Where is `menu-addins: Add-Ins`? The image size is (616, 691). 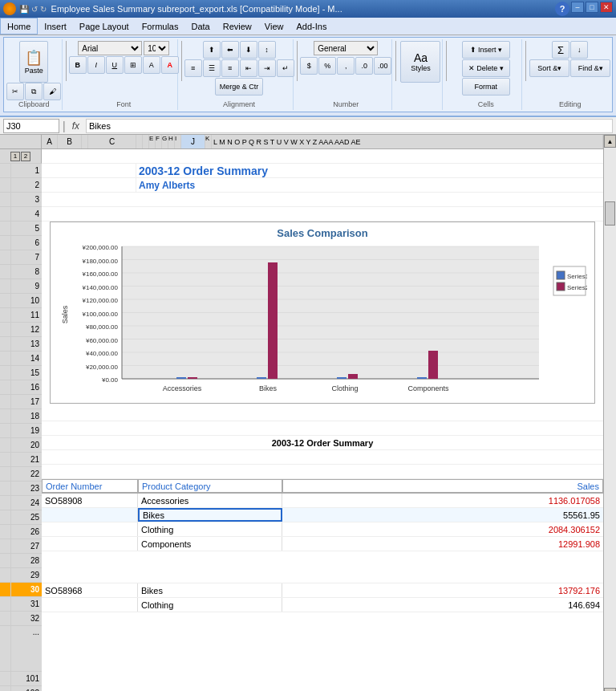 menu-addins: Add-Ins is located at coordinates (311, 26).